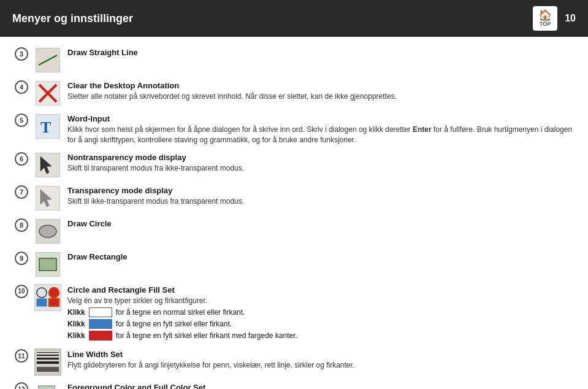 The image size is (588, 389). Describe the element at coordinates (294, 198) in the screenshot. I see `item-row-7: 7 Transparency mode display Skift til ik…` at that location.